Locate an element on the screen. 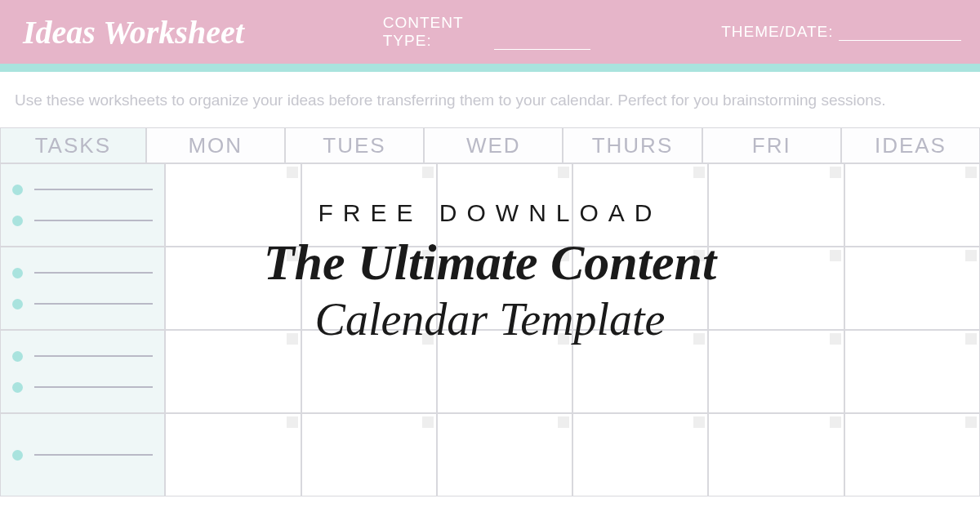  col-mon: MON is located at coordinates (216, 145).